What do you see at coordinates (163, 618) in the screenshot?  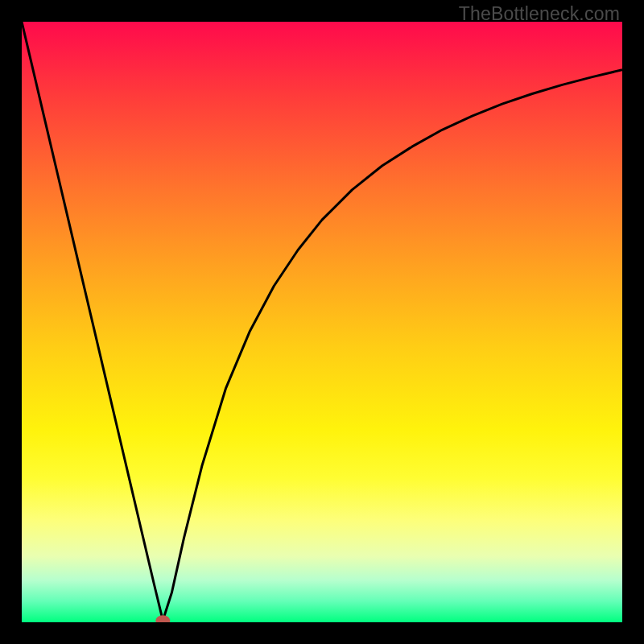 I see `optimal-marker` at bounding box center [163, 618].